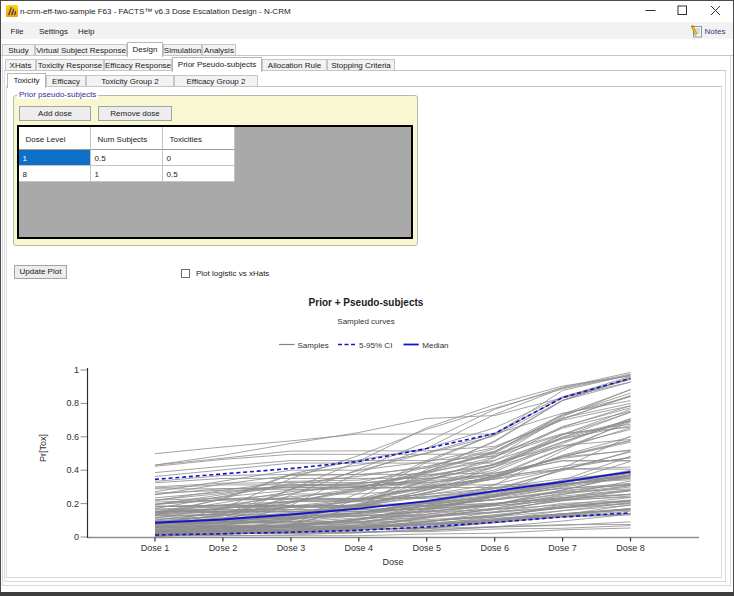  I want to click on svg-text: Dose 5, so click(426, 548).